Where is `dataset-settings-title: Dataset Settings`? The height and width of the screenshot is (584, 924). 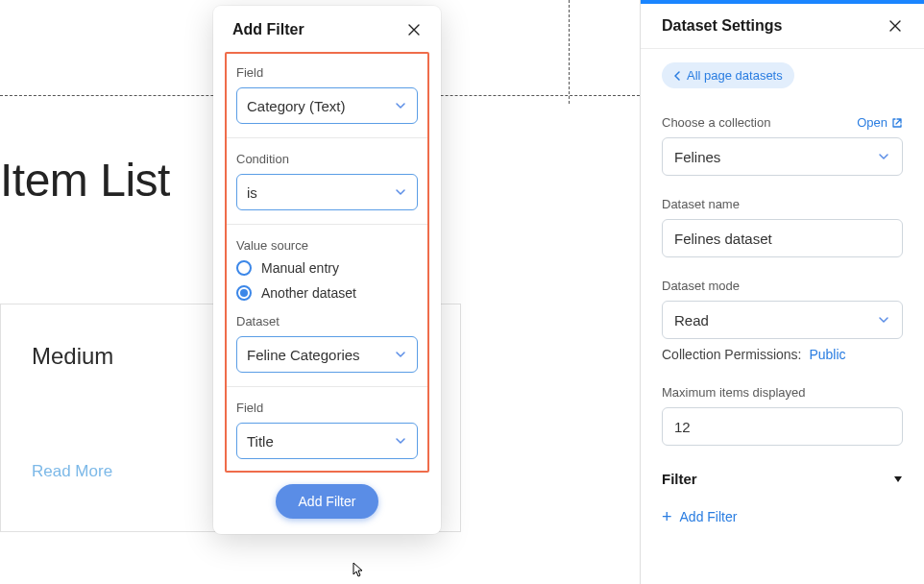 dataset-settings-title: Dataset Settings is located at coordinates (722, 26).